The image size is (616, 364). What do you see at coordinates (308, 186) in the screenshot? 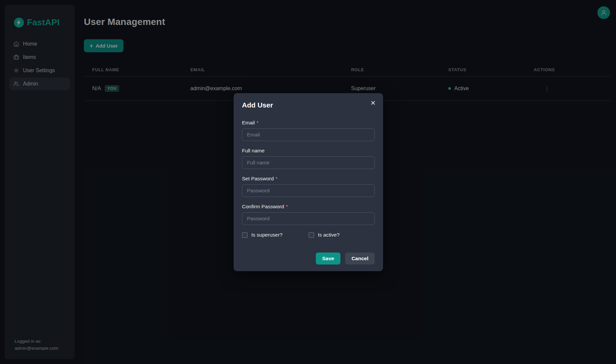
I see `set-password-field-group: Set Password*` at bounding box center [308, 186].